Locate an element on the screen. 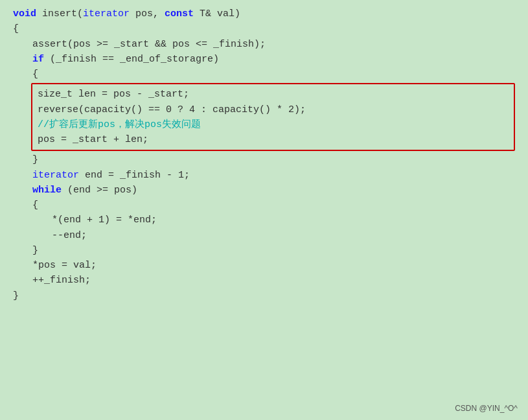 This screenshot has width=528, height=420. code-text: (_finish == _end_of_storagre) is located at coordinates (132, 60).